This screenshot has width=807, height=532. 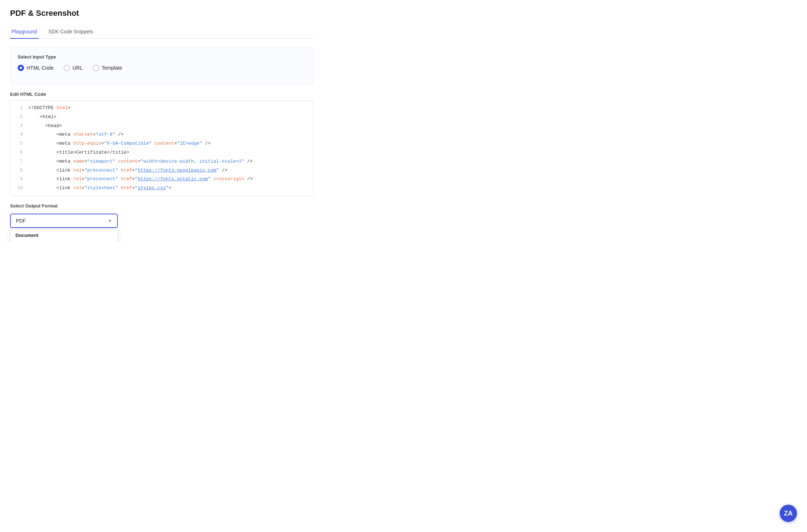 What do you see at coordinates (64, 221) in the screenshot?
I see `output-format-dropdown-trigger: PDF ▼` at bounding box center [64, 221].